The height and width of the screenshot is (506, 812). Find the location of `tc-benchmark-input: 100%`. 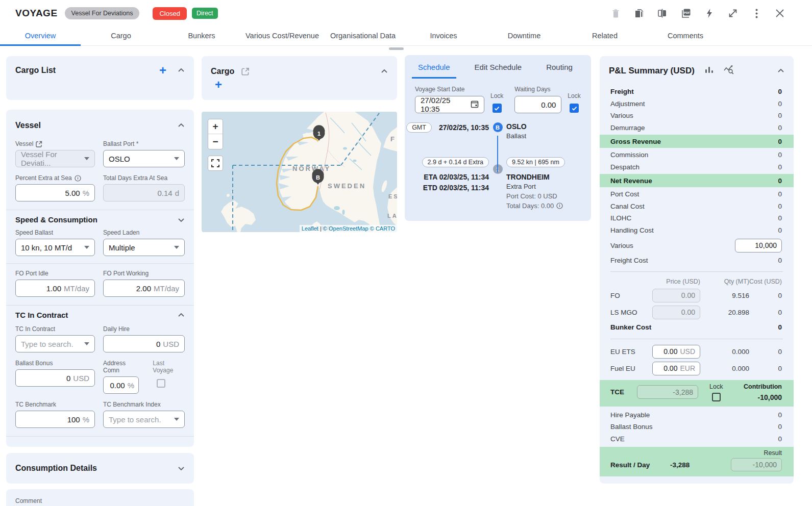

tc-benchmark-input: 100% is located at coordinates (55, 419).